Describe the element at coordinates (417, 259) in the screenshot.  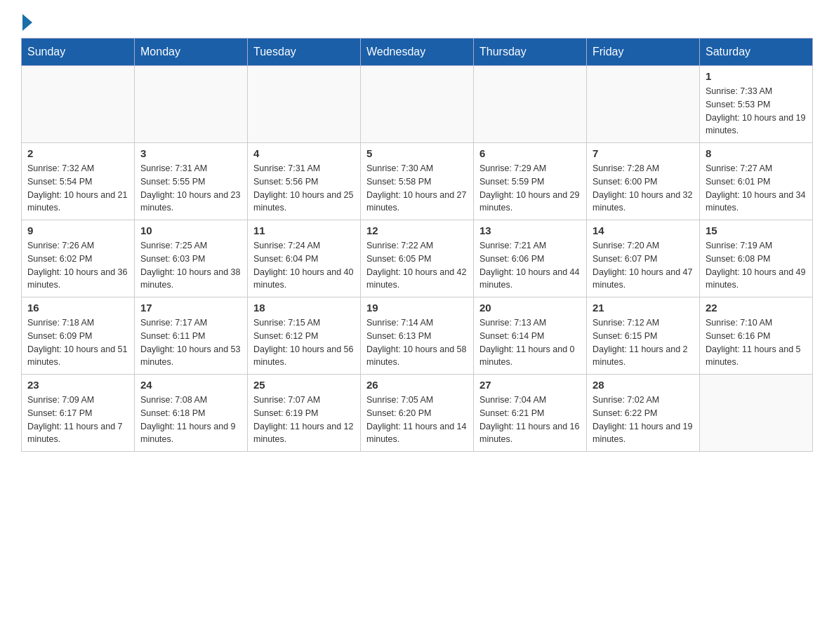
I see `calendar-cell: 12Sunrise: 7:22 AMSunset: 6:05 PMDayligh…` at that location.